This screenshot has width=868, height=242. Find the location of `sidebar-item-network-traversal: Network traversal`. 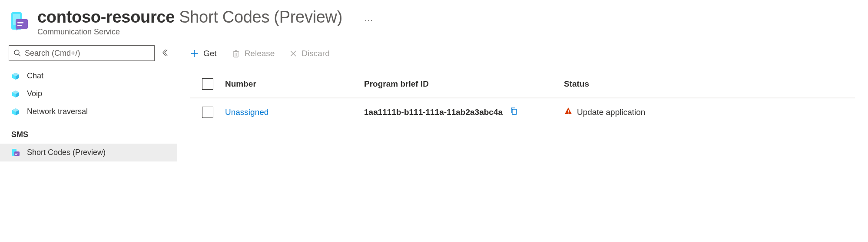

sidebar-item-network-traversal: Network traversal is located at coordinates (89, 111).